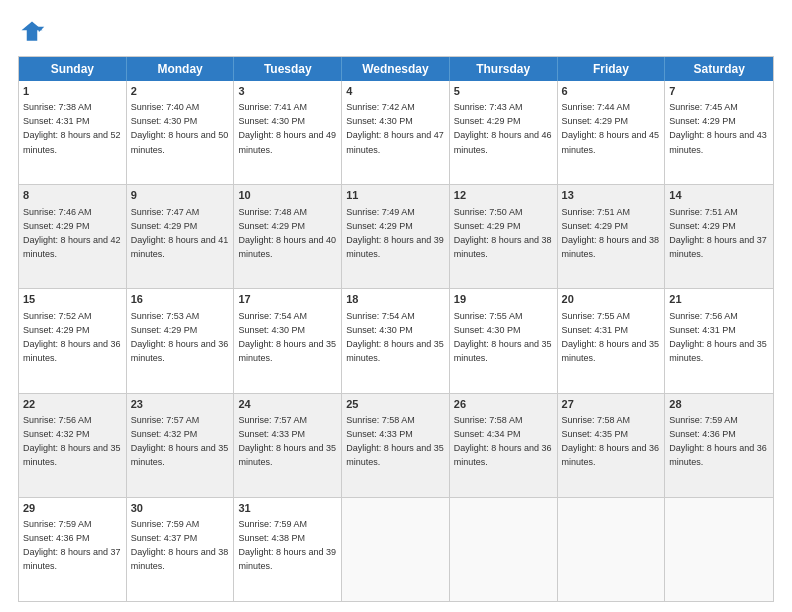 The width and height of the screenshot is (792, 612). I want to click on sunrise-text: Sunrise: 7:40 AM, so click(166, 107).